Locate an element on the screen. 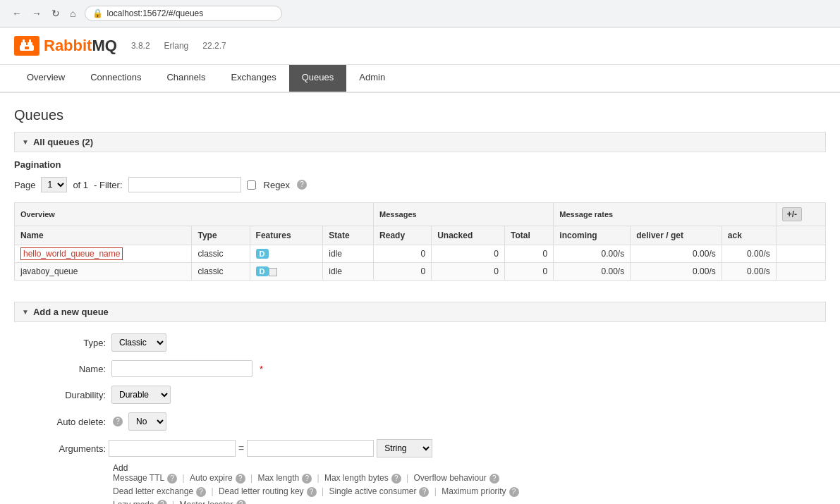  queue-features-cell: D is located at coordinates (286, 254).